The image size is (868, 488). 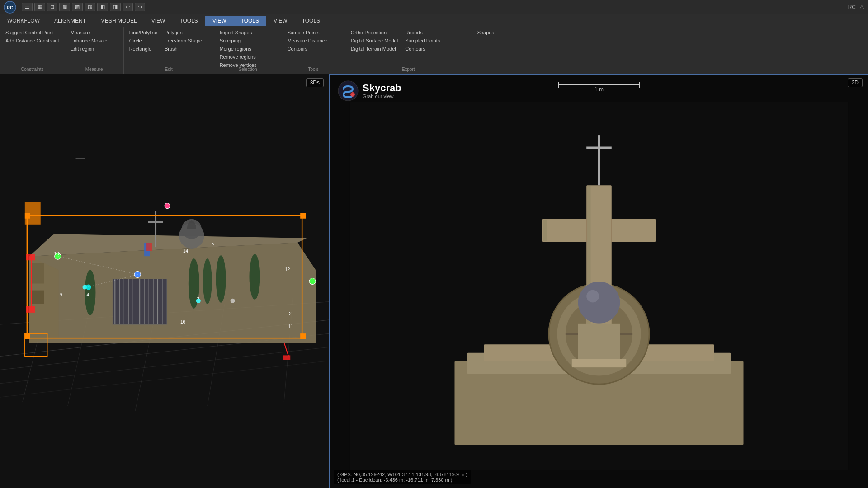 I want to click on suggest-control-point-btn: Suggest Control Point, so click(x=33, y=33).